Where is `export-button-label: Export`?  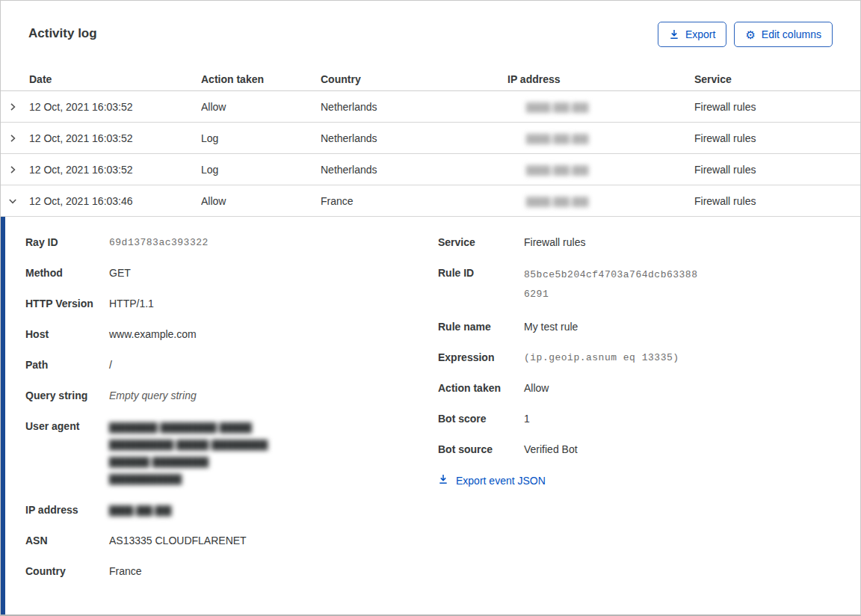
export-button-label: Export is located at coordinates (700, 34).